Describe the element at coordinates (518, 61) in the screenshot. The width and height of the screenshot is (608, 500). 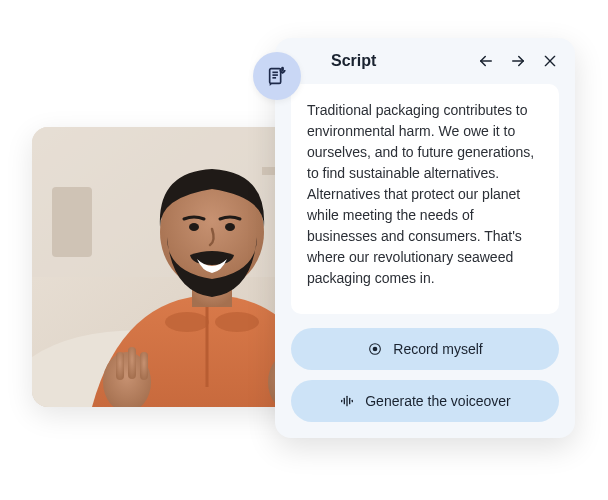
I see `next-button` at that location.